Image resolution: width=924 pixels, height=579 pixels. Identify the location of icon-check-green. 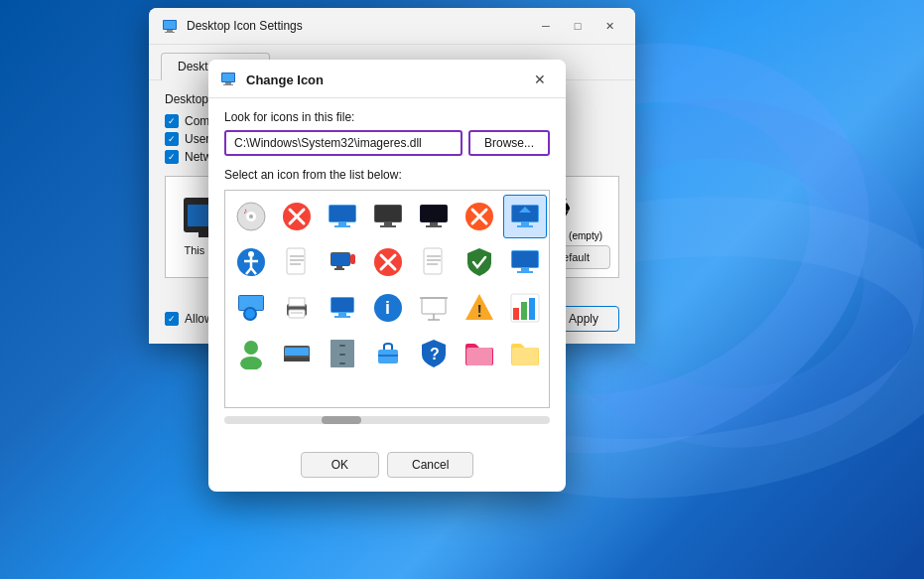
(479, 262).